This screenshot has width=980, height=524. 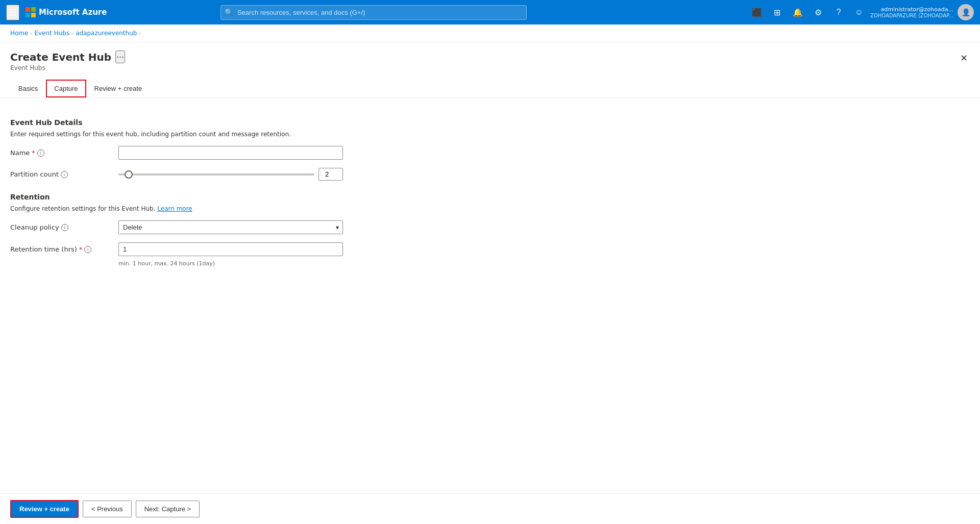 What do you see at coordinates (490, 34) in the screenshot?
I see `breadcrumb: Home › Event Hubs › adapazureeventhub ›` at bounding box center [490, 34].